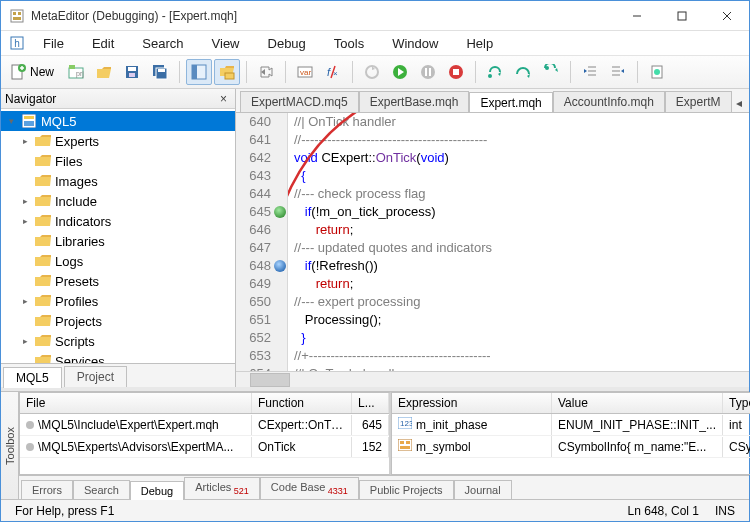 This screenshot has height=522, width=750. I want to click on tree-item-indicators: ▸Indicators, so click(118, 221).